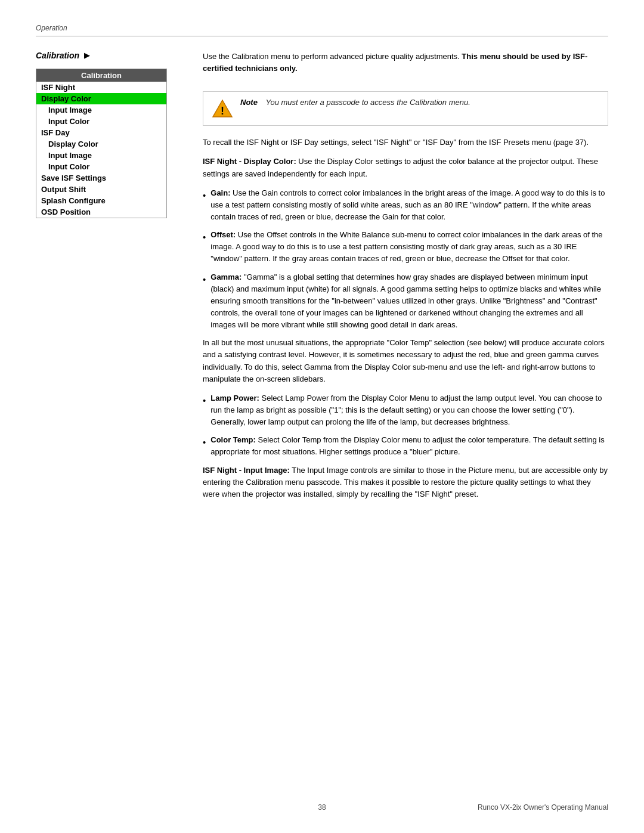  Describe the element at coordinates (246, 470) in the screenshot. I see `isf-night-ii-lead: ISF Night - Input Image:` at that location.